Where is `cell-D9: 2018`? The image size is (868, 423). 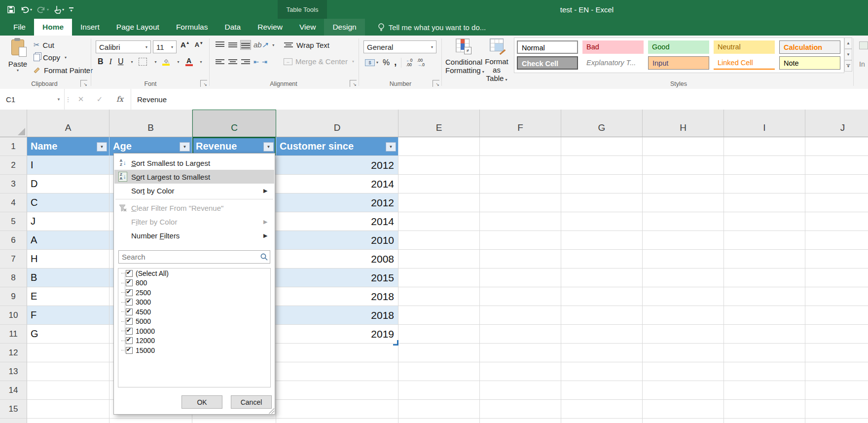
cell-D9: 2018 is located at coordinates (337, 297).